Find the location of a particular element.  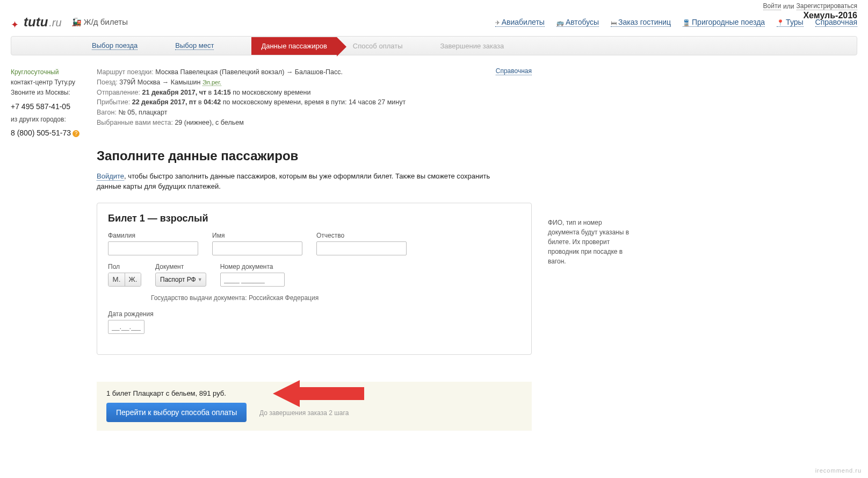

step-finish: Завершение заказа is located at coordinates (473, 46).